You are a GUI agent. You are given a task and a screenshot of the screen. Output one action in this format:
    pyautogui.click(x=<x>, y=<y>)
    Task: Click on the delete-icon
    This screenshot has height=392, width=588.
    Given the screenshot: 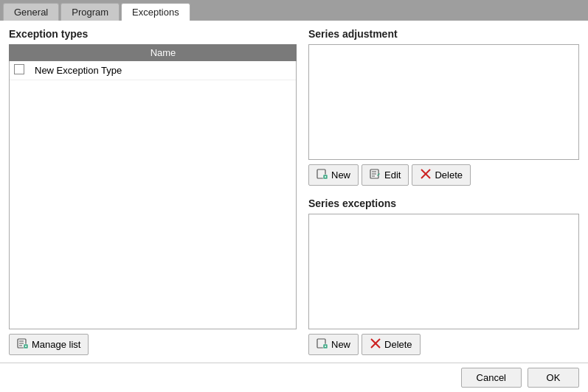 What is the action you would take?
    pyautogui.click(x=426, y=175)
    